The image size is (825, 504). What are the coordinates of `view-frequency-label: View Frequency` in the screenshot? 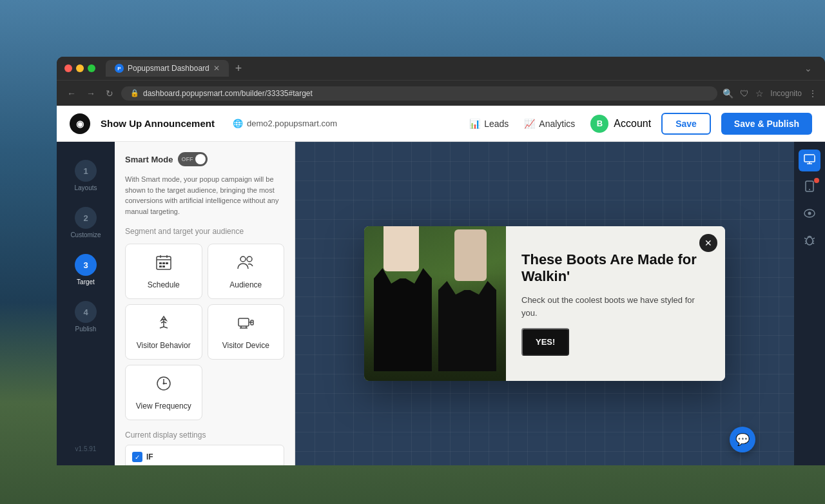 It's located at (164, 406).